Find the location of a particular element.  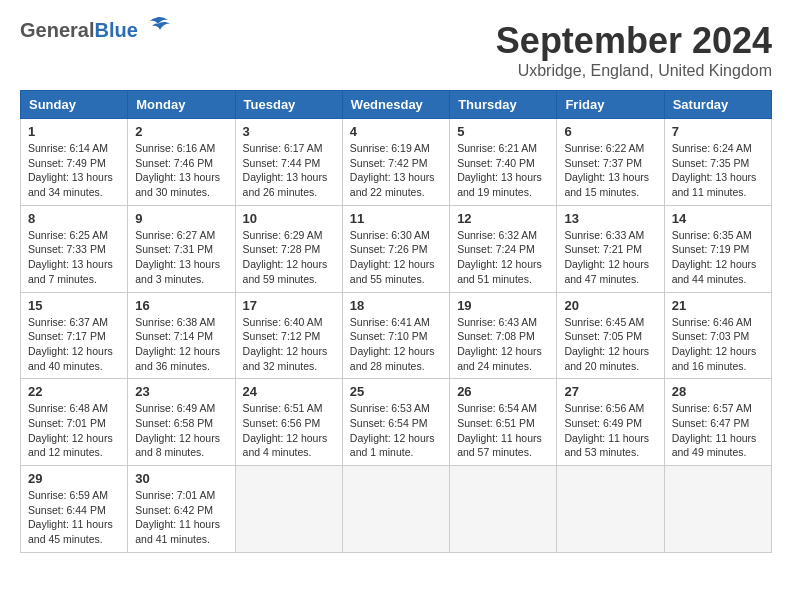

calendar-cell: 20Sunrise: 6:45 AMSunset: 7:05 PMDayligh… is located at coordinates (610, 336).